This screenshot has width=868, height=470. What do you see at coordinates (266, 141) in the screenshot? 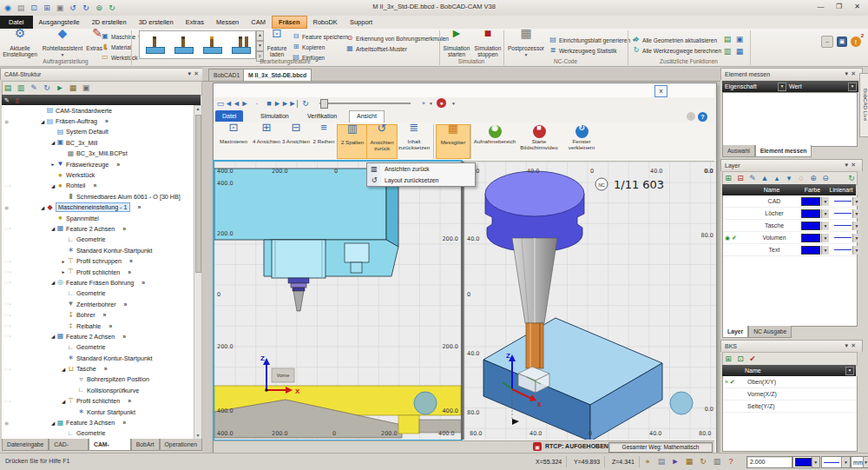
I see `four-views-button: ⊞4 Ansichten` at bounding box center [266, 141].